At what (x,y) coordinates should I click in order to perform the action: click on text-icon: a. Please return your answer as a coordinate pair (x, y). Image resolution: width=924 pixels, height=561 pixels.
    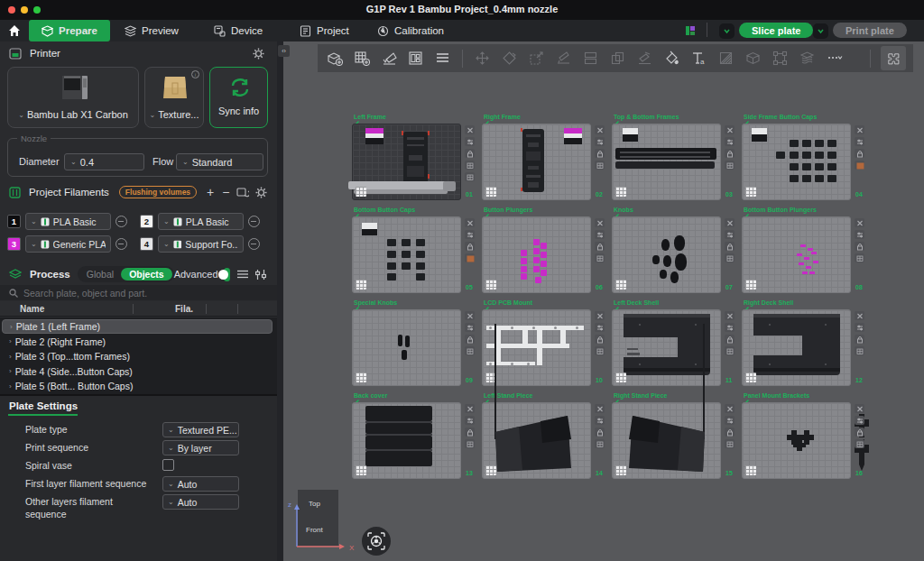
    Looking at the image, I should click on (698, 58).